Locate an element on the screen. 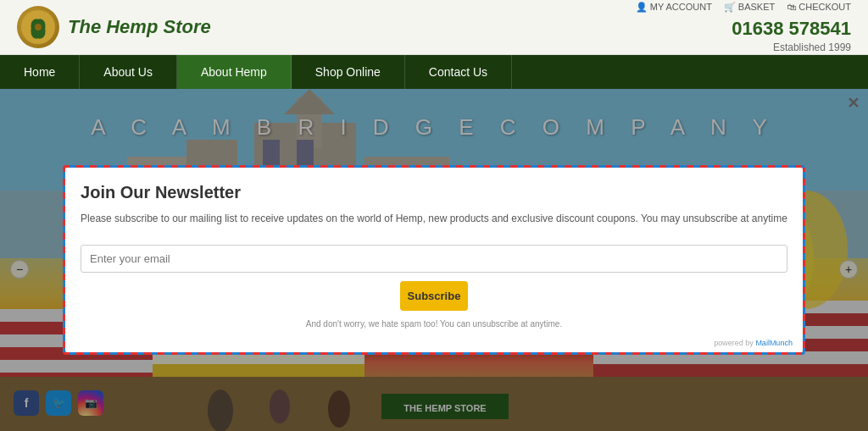 The height and width of the screenshot is (431, 868). nav-about-hemp: About Hemp is located at coordinates (234, 72).